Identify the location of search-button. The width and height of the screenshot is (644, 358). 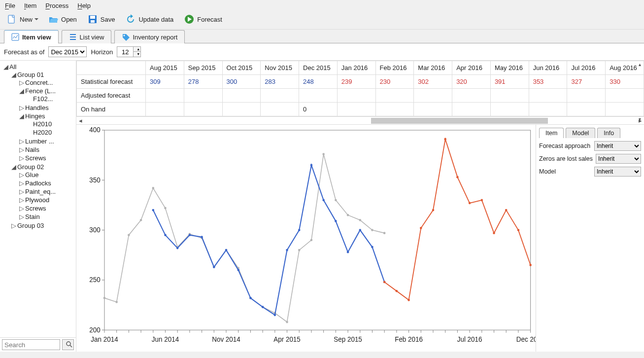
(68, 345).